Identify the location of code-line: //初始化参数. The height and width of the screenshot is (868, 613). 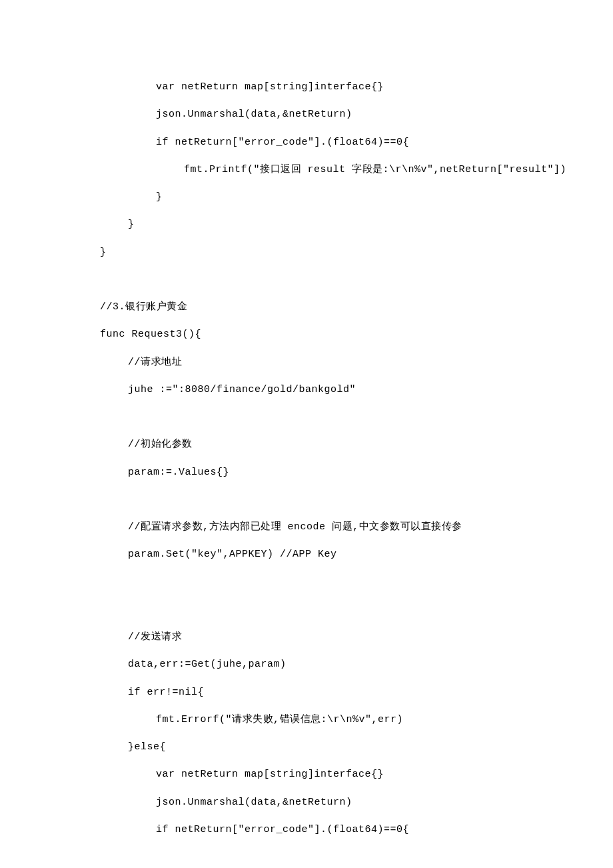
(306, 444).